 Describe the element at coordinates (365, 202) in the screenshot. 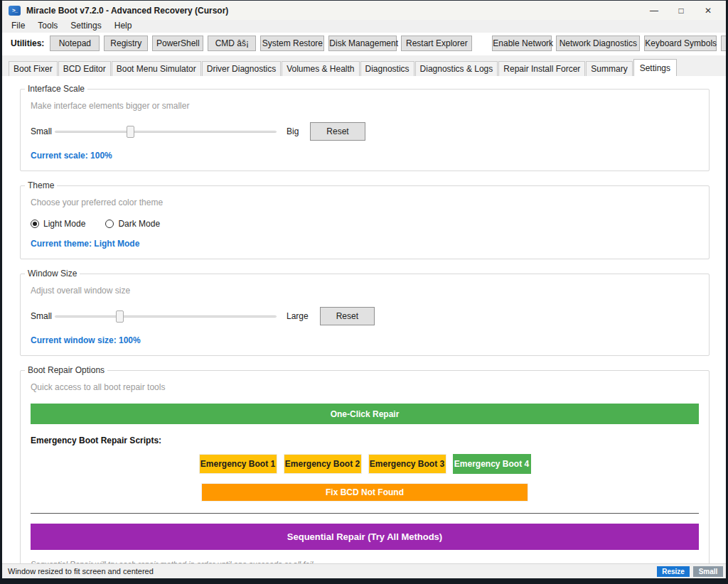

I see `theme-hint: Choose your preferred color theme` at that location.